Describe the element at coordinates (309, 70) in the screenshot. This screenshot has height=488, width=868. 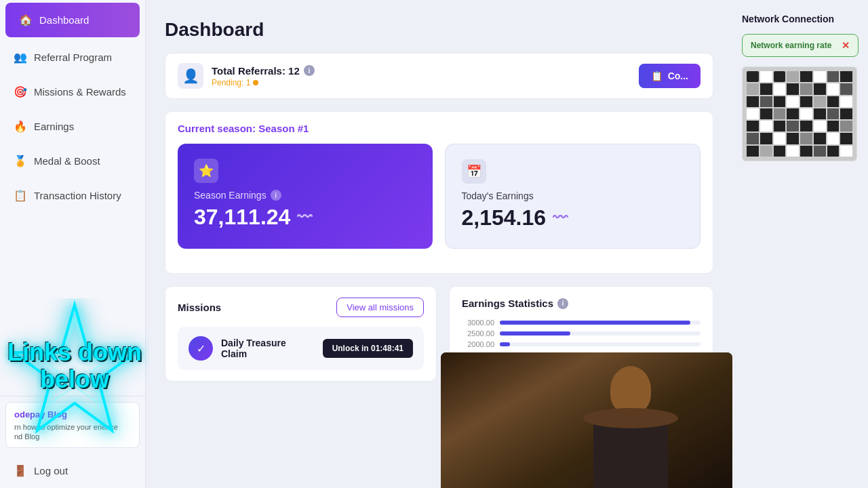
I see `info-icon: i` at that location.